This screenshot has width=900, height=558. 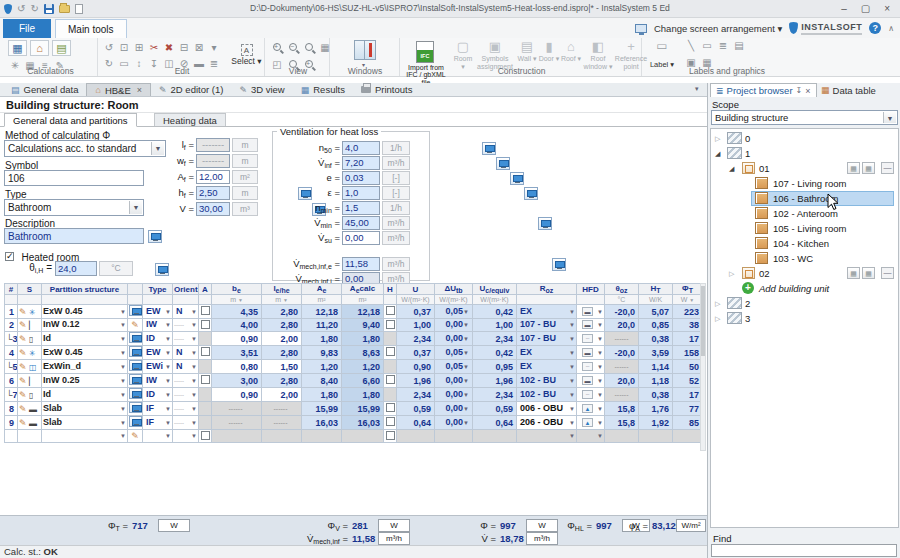 What do you see at coordinates (547, 381) in the screenshot?
I see `roz-select: 102 - BU▼` at bounding box center [547, 381].